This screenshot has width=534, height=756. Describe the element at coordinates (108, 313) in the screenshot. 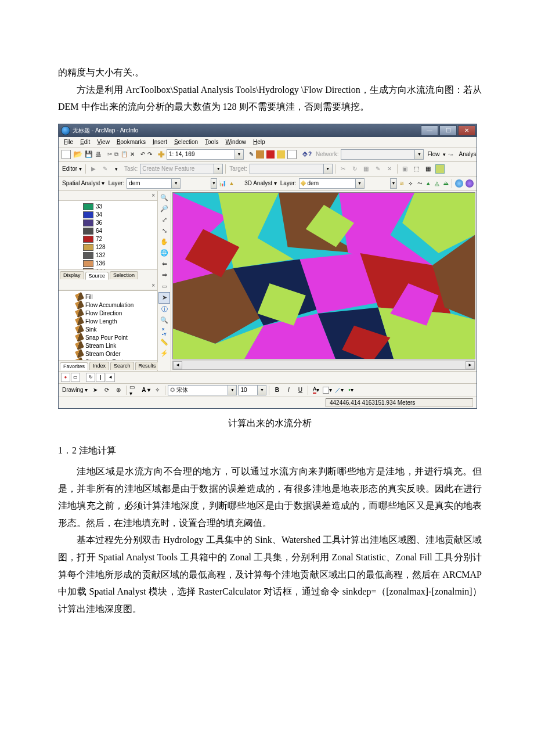

I see `tool-item: Flow Direction` at that location.